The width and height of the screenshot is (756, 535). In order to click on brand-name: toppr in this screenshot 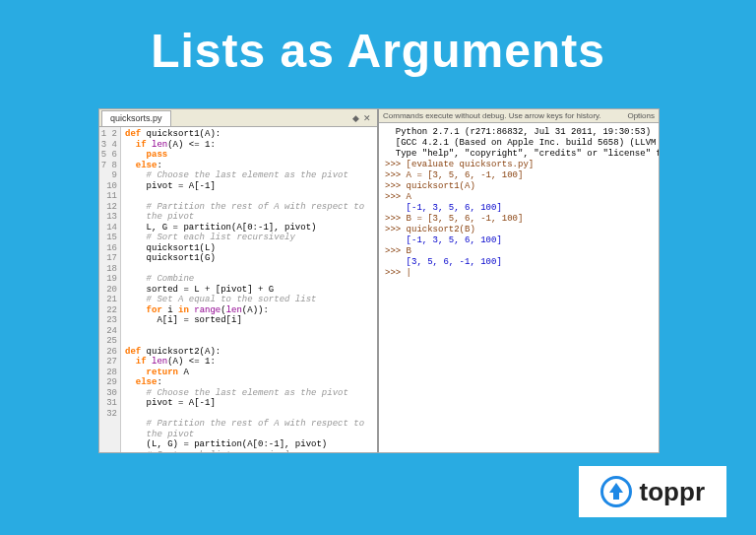, I will do `click(672, 493)`.